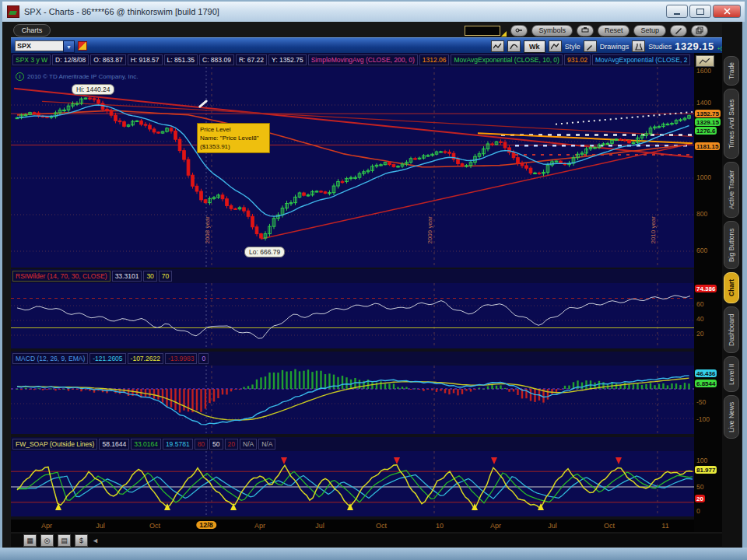 The height and width of the screenshot is (560, 747). Describe the element at coordinates (93, 89) in the screenshot. I see `hi-label: Hi: 1440.24` at that location.